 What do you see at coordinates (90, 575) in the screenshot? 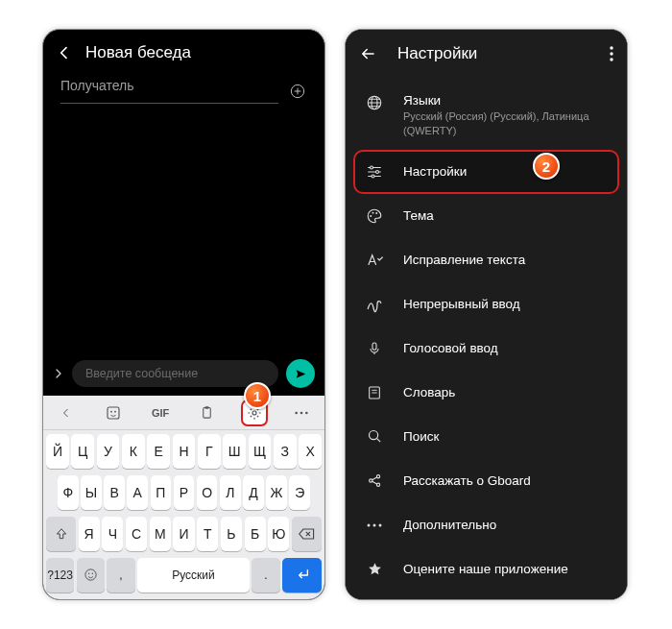
I see `emoji-key` at bounding box center [90, 575].